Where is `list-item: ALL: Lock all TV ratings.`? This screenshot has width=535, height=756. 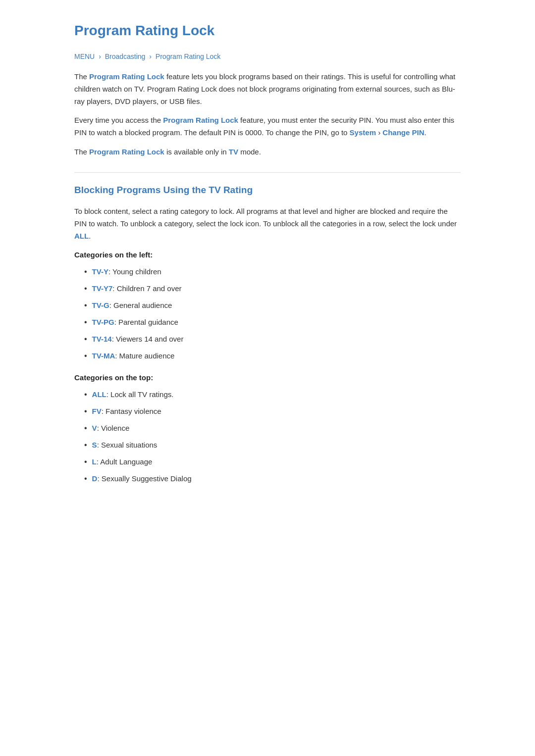
list-item: ALL: Lock all TV ratings. is located at coordinates (272, 395).